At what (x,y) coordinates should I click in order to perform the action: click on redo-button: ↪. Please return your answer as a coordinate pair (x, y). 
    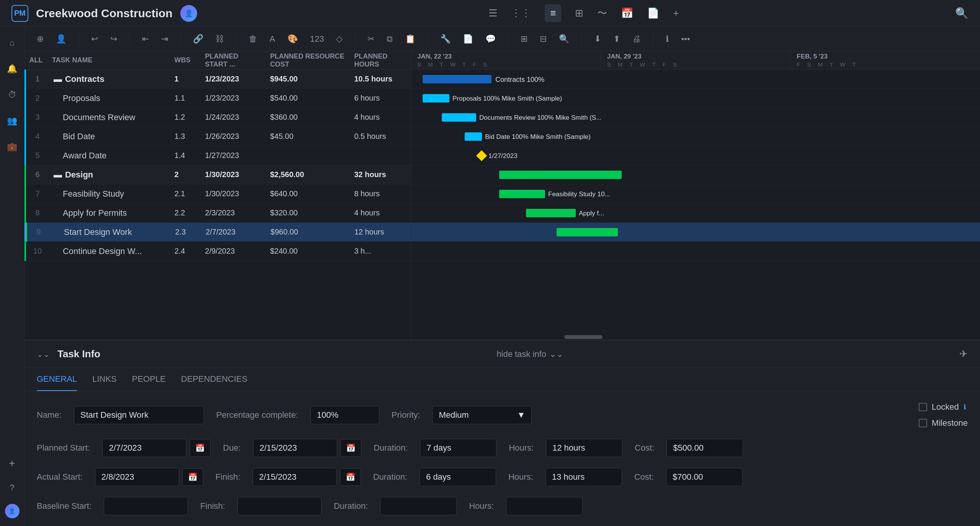
    Looking at the image, I should click on (114, 39).